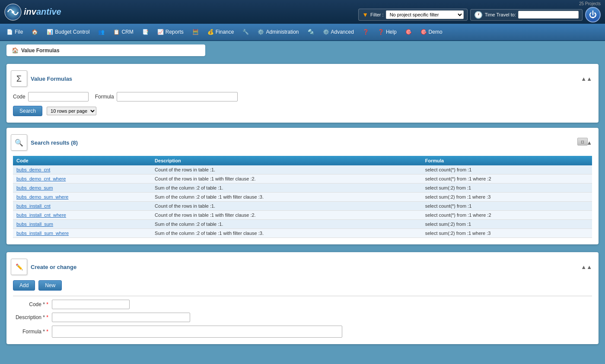 The width and height of the screenshot is (605, 364). Describe the element at coordinates (106, 50) in the screenshot. I see `breadcrumb: 🏠 Value Formulas` at that location.